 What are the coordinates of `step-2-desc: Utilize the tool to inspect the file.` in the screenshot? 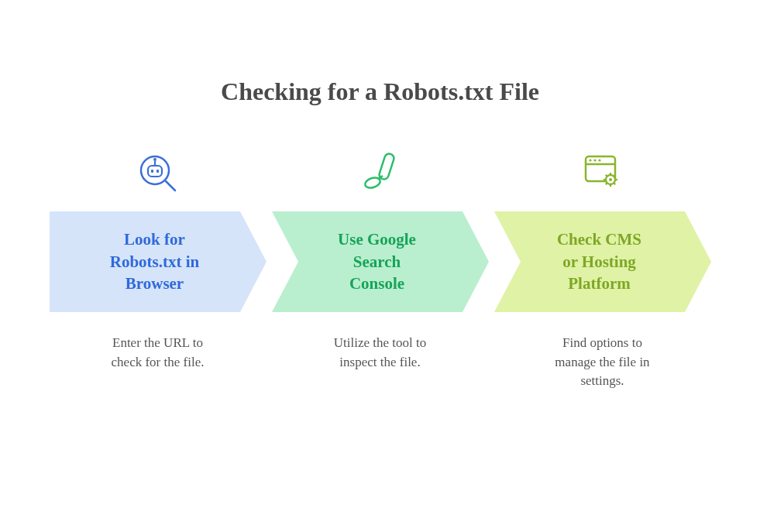 It's located at (380, 353).